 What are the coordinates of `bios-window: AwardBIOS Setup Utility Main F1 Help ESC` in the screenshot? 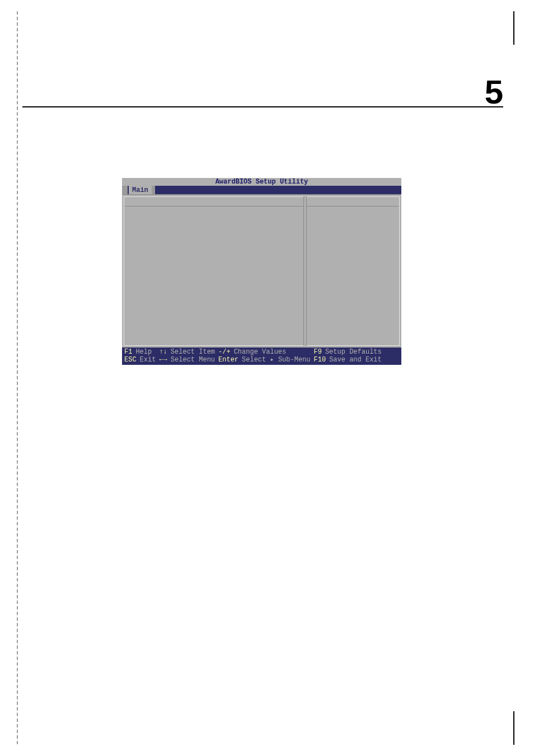 It's located at (262, 271).